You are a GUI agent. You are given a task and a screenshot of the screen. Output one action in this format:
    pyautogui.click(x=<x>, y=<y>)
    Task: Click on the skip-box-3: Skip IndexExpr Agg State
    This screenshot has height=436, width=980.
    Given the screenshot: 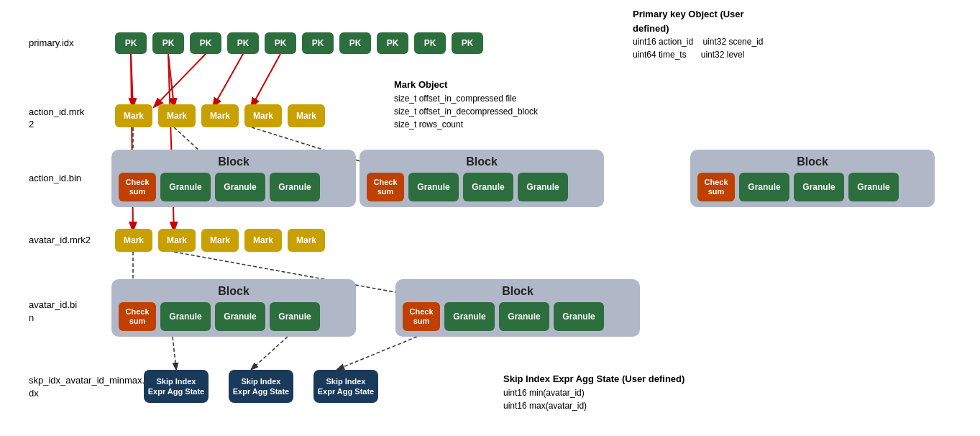 What is the action you would take?
    pyautogui.click(x=346, y=386)
    